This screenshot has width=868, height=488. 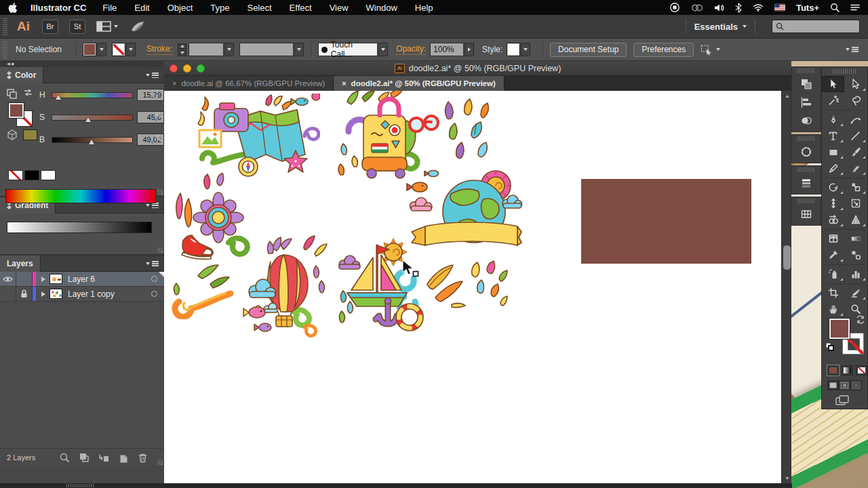 What do you see at coordinates (22, 75) in the screenshot?
I see `color-panel-tab: Color` at bounding box center [22, 75].